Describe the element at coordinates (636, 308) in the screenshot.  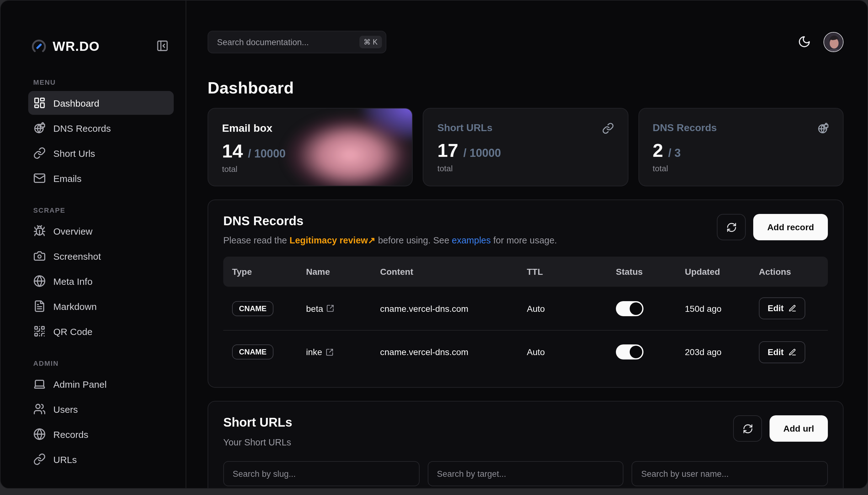
I see `toggle-thumb` at that location.